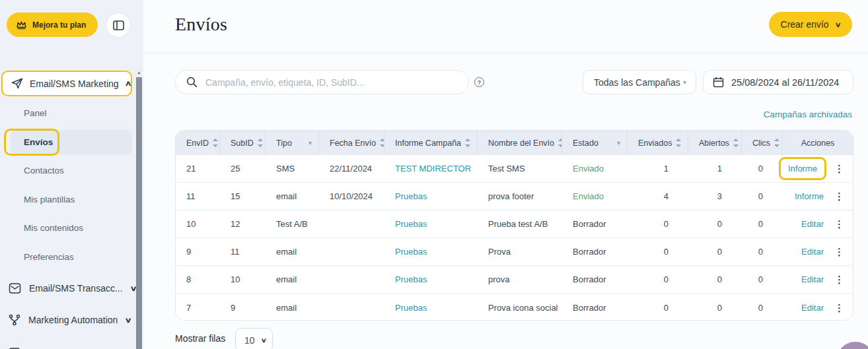 The image size is (868, 349). Describe the element at coordinates (139, 208) in the screenshot. I see `sidebar-scrollbar: ▲` at that location.